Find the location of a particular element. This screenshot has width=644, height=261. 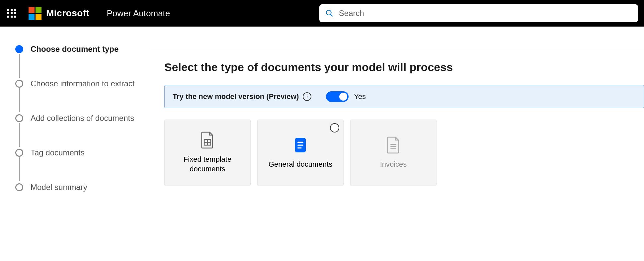

step-label: Tag documents is located at coordinates (58, 153).